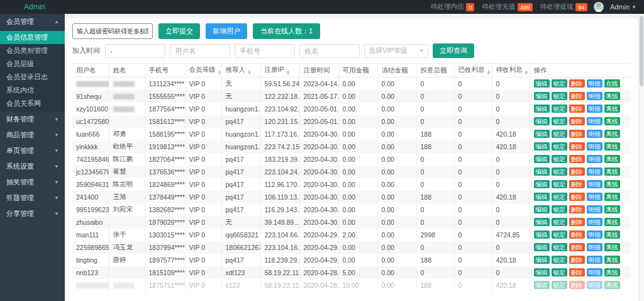 The width and height of the screenshot is (644, 301). What do you see at coordinates (280, 71) in the screenshot?
I see `column-header-5: 注册IP▲▼` at bounding box center [280, 71].